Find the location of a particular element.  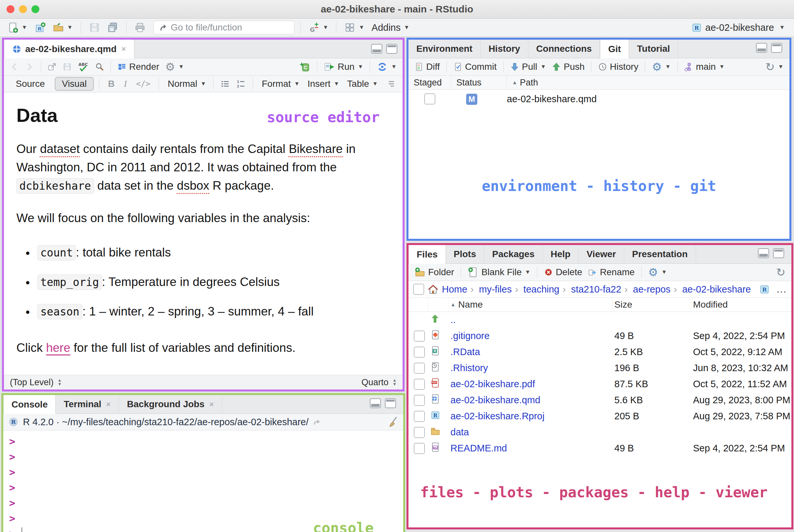

spellcheck-button: ABC is located at coordinates (84, 67).